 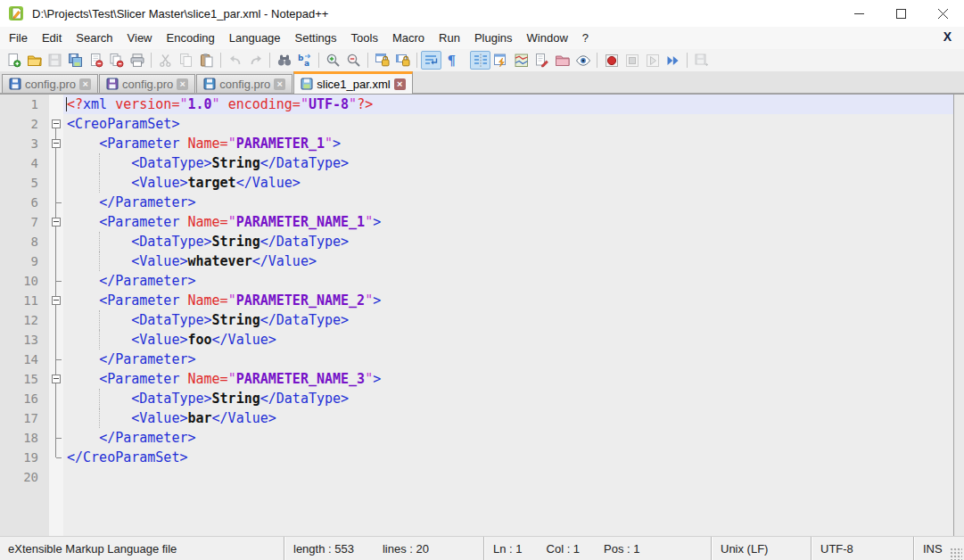 I want to click on menu-item-help: ?, so click(x=585, y=37).